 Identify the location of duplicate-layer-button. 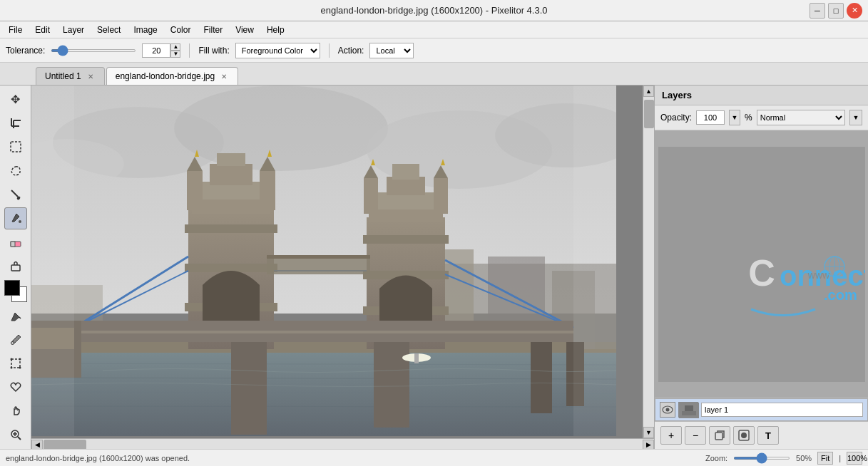
(720, 435).